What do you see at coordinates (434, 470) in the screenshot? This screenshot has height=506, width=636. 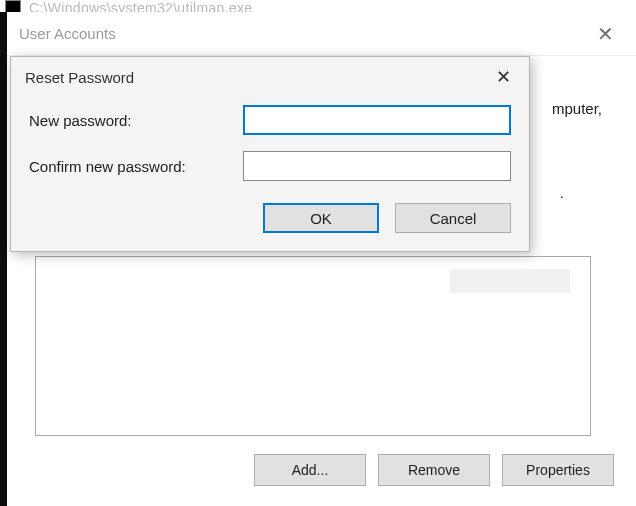 I see `remove-button-label: Remove` at bounding box center [434, 470].